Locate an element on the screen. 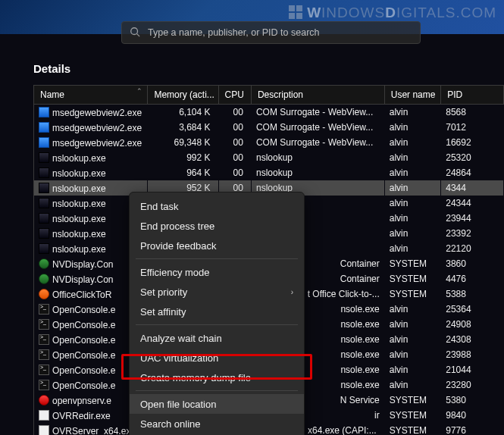 This screenshot has height=435, width=504. table-row: nslookup.exe964 K00nslookupalvin24864 is located at coordinates (269, 173).